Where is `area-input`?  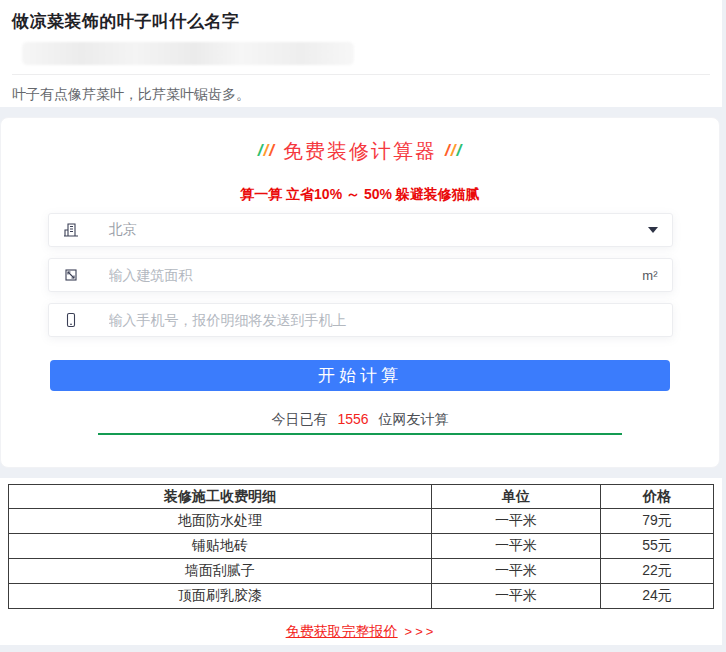
area-input is located at coordinates (372, 275).